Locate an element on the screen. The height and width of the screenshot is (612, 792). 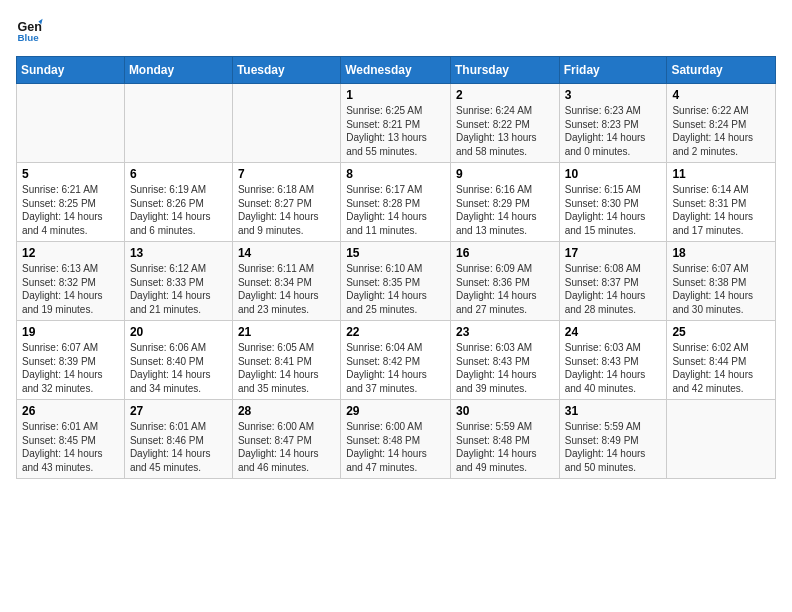
day-number: 16 is located at coordinates (505, 253).